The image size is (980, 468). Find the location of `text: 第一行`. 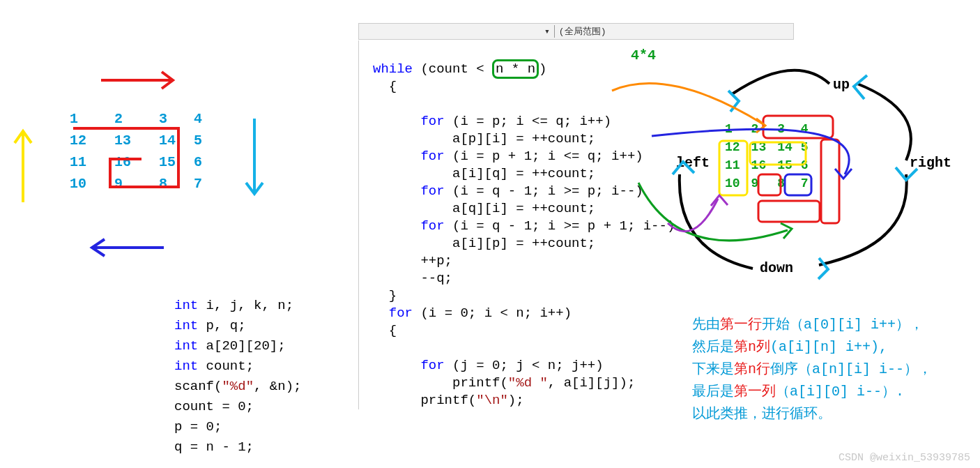

text: 第一行 is located at coordinates (741, 325).